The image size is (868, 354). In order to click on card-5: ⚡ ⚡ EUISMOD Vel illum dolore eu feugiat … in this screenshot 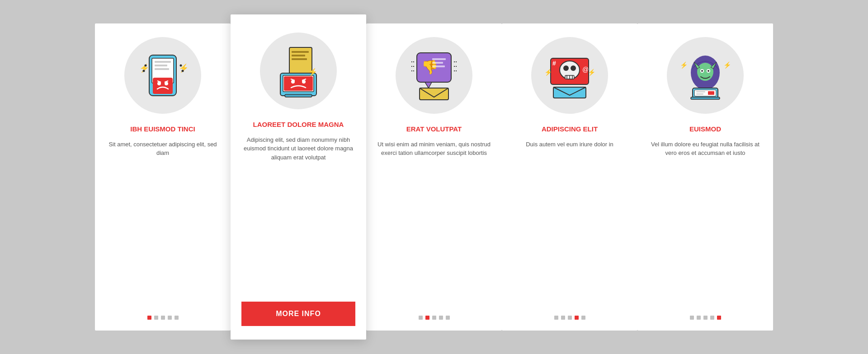, I will do `click(705, 177)`.